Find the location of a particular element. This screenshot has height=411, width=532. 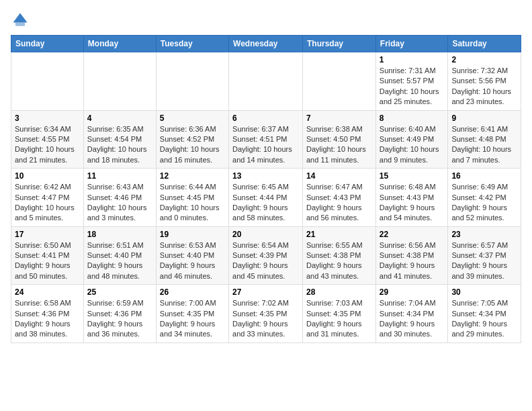

calendar-cell: 20Sunrise: 6:54 AM Sunset: 4:39 PM Dayli… is located at coordinates (266, 255).